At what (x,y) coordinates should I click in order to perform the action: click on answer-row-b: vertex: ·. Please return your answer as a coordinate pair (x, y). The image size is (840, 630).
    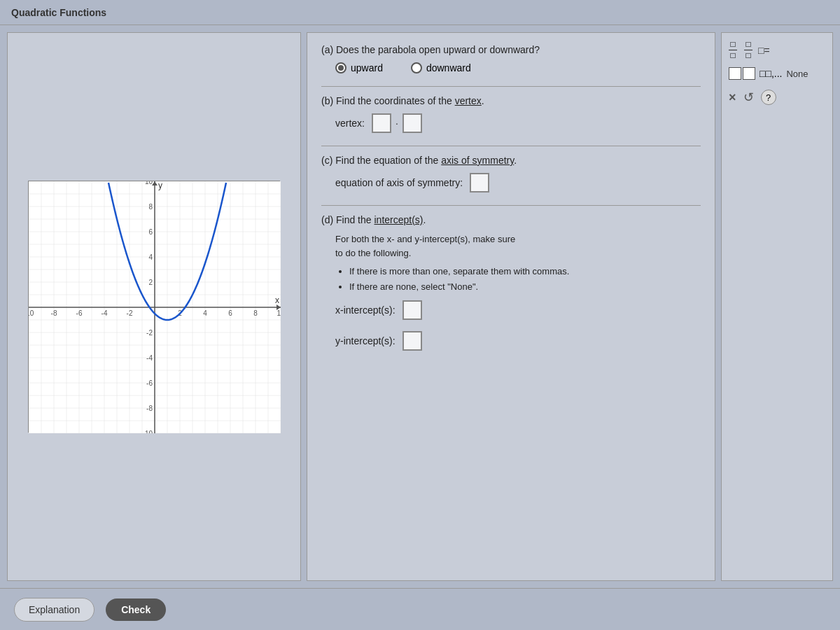
    Looking at the image, I should click on (518, 123).